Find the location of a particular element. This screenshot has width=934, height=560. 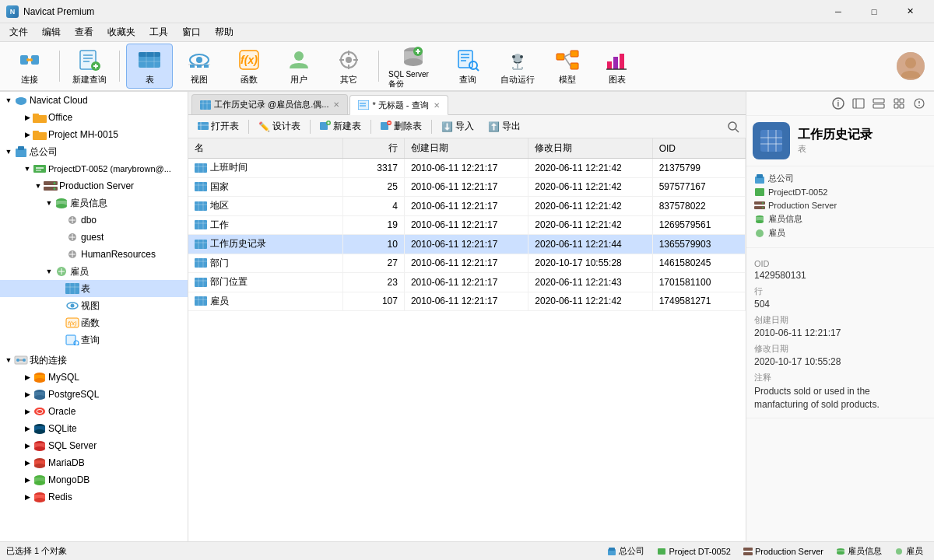

expand-arrow: ▶ is located at coordinates (27, 411).